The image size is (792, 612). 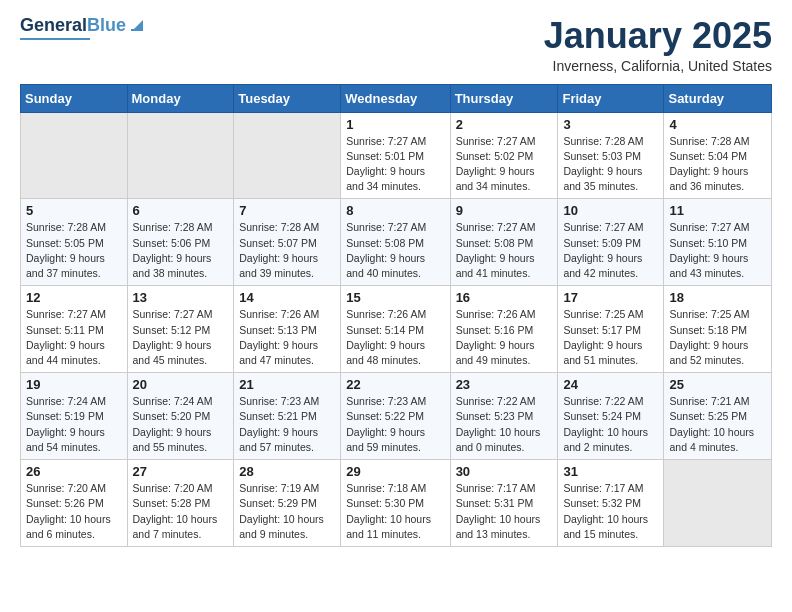 I want to click on weekday-monday: Monday, so click(x=180, y=98).